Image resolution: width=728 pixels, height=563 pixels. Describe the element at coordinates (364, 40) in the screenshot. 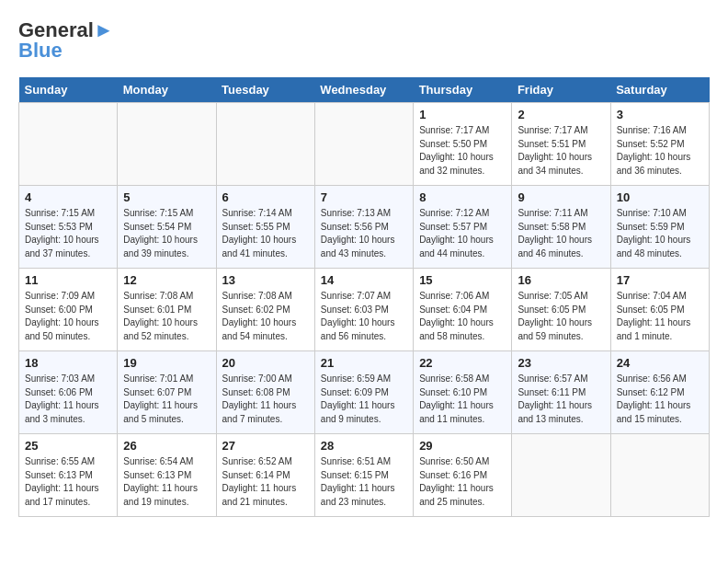

I see `page-header: General► Blue` at that location.